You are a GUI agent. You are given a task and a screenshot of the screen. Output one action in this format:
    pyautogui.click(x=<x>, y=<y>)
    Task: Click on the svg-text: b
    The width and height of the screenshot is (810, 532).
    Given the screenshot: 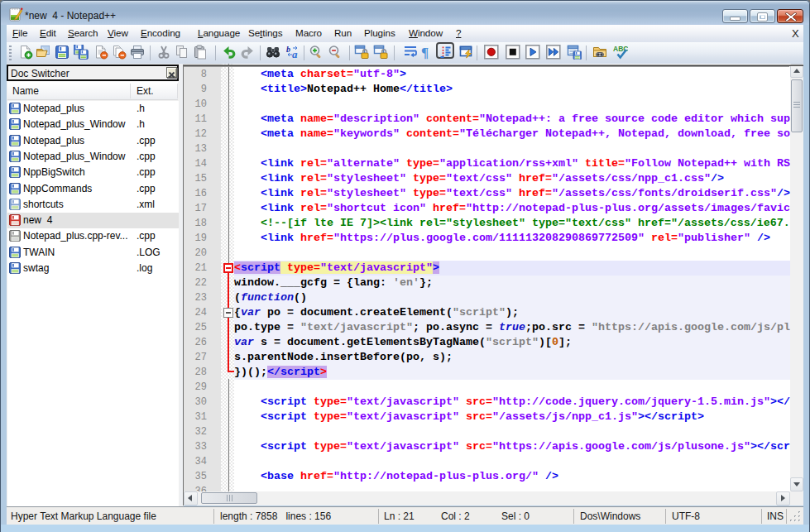 What is the action you would take?
    pyautogui.click(x=288, y=50)
    